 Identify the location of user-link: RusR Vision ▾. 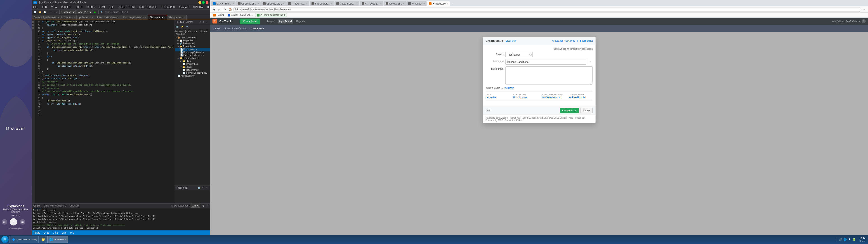
(853, 22).